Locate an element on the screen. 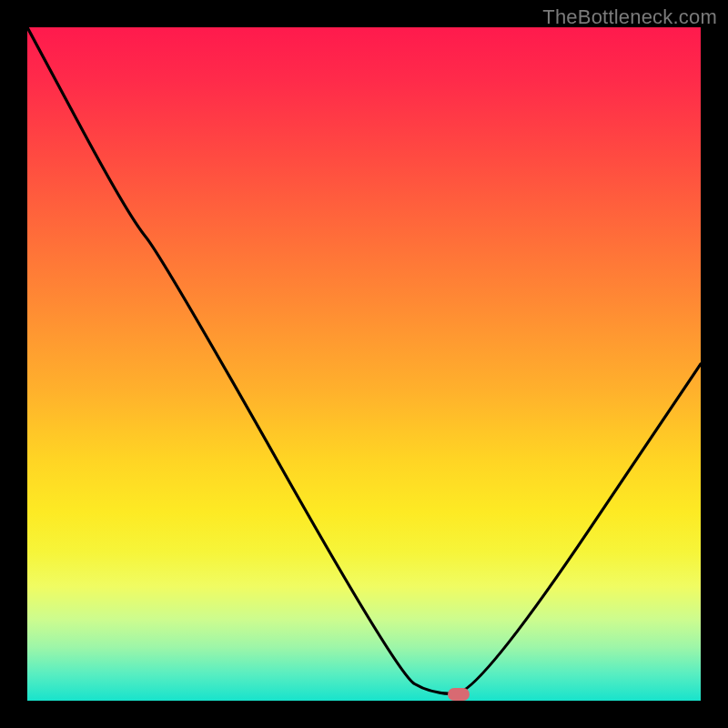  optimal-marker is located at coordinates (459, 694).